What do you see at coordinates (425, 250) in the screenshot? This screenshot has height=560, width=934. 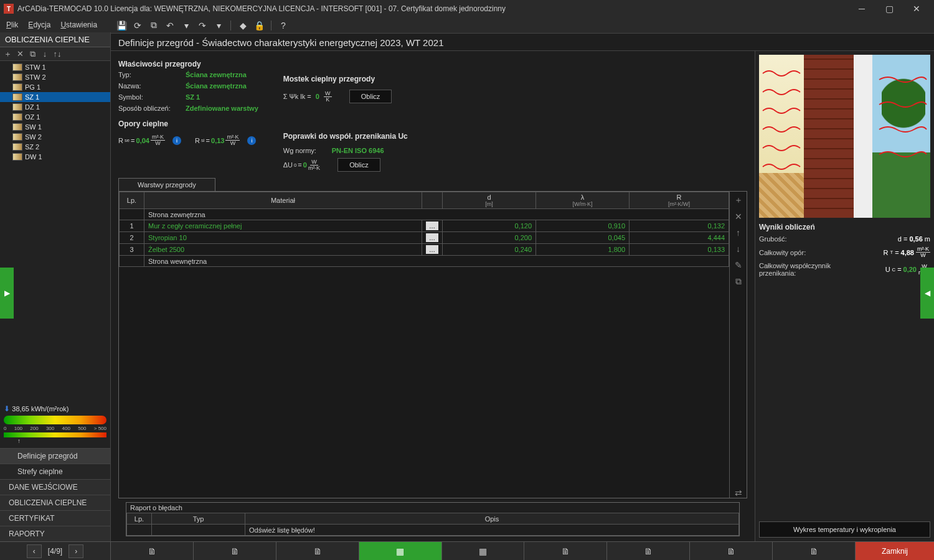 I see `table-row: 3Żelbet 2500 … 0,2401,8000,133` at bounding box center [425, 250].